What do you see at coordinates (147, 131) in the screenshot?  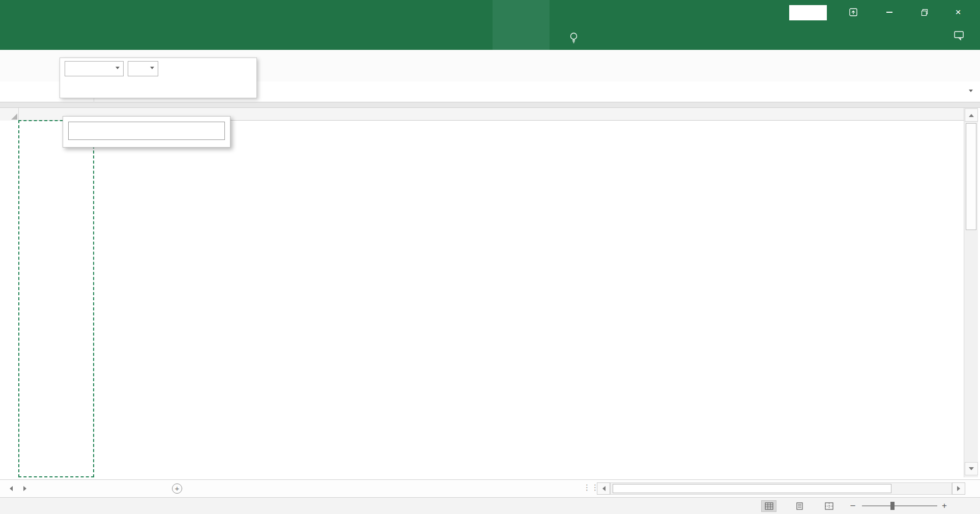 I see `menu-search-input` at bounding box center [147, 131].